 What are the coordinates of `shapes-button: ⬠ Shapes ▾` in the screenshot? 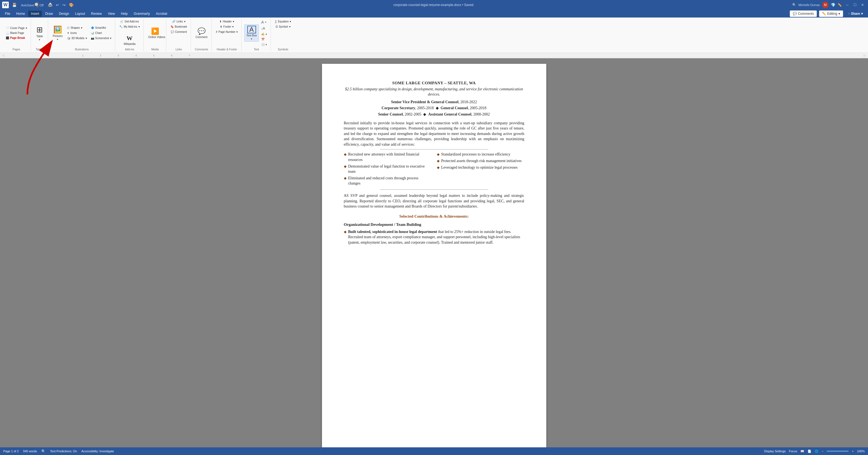 It's located at (77, 28).